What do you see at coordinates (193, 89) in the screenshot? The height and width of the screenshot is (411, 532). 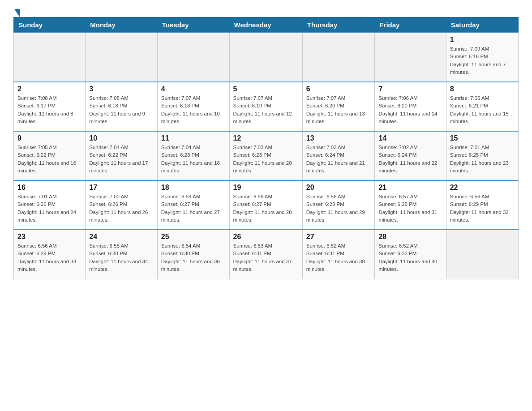 I see `day-number: 4` at bounding box center [193, 89].